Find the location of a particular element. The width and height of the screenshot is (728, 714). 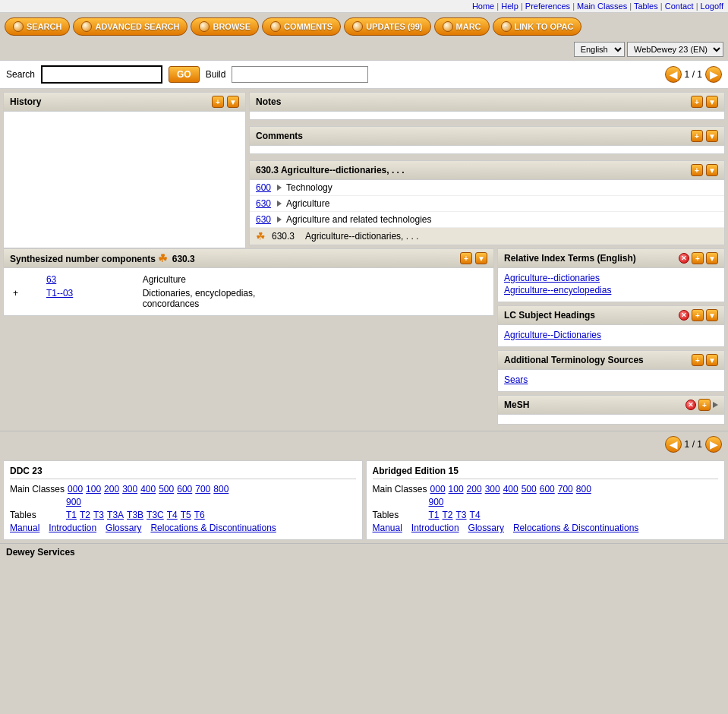

relative-index-link-2: Agriculture--encyclopedias is located at coordinates (611, 290).